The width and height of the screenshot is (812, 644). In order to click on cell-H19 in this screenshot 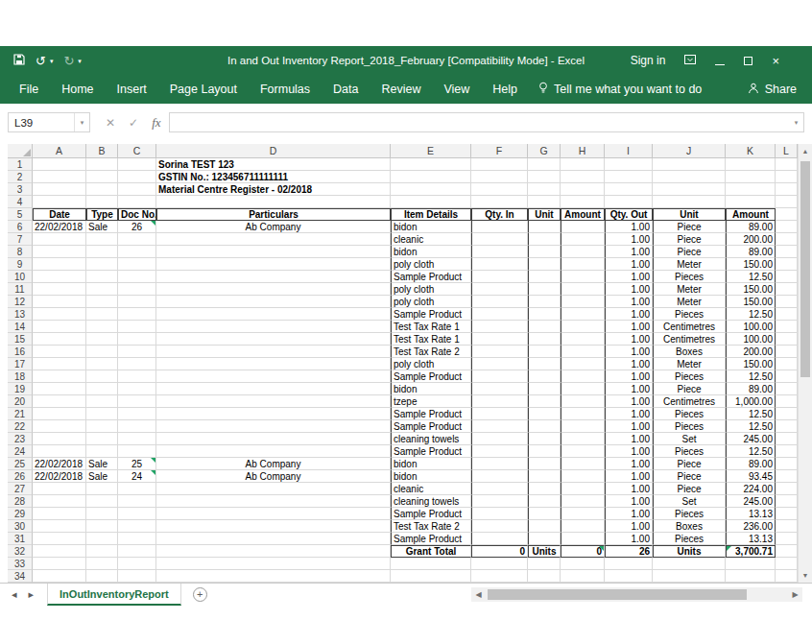, I will do `click(583, 390)`.